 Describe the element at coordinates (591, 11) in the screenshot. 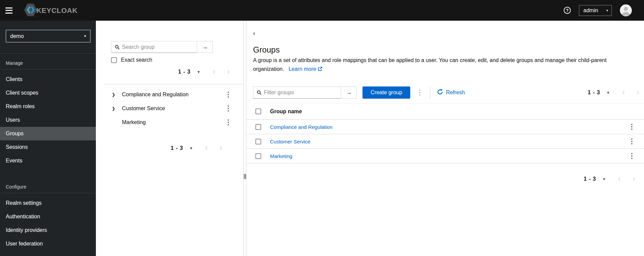

I see `username: admin` at that location.